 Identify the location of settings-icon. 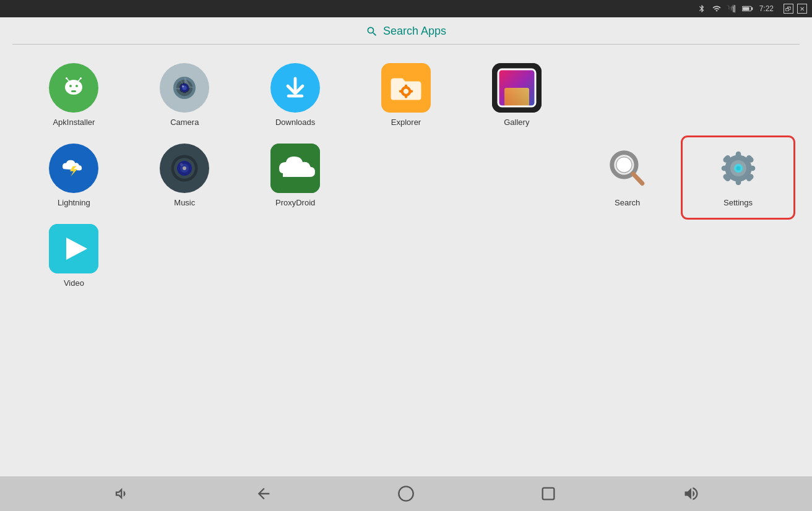
(738, 168).